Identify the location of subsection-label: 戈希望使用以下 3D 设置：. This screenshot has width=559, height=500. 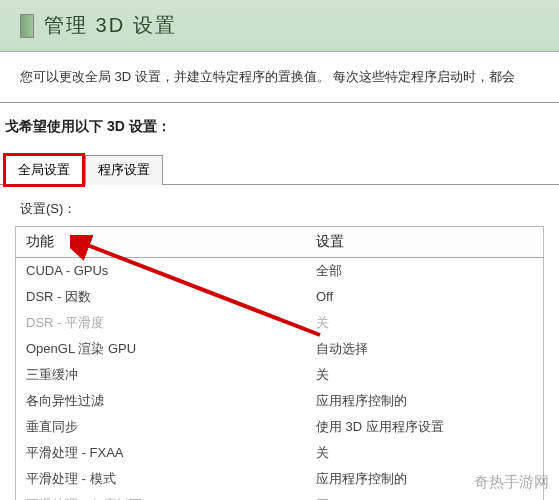
(280, 127).